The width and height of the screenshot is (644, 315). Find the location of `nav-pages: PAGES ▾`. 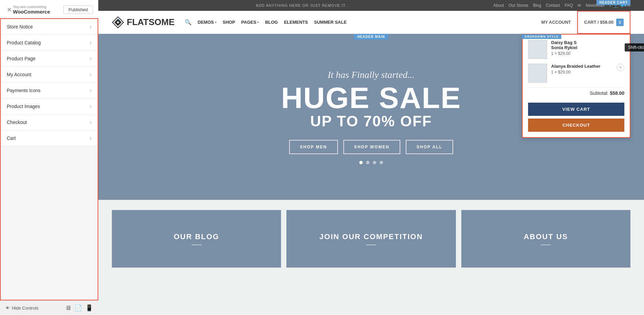

nav-pages: PAGES ▾ is located at coordinates (250, 22).